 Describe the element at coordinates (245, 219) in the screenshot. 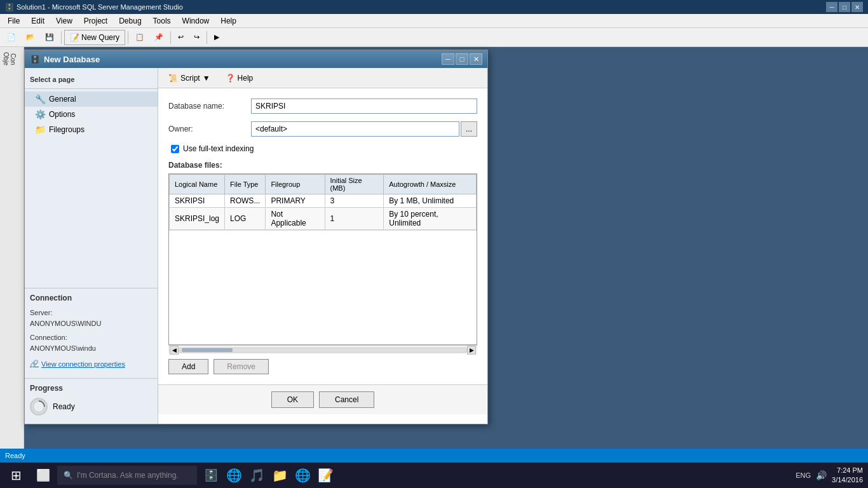

I see `cell-type-1: LOG` at that location.